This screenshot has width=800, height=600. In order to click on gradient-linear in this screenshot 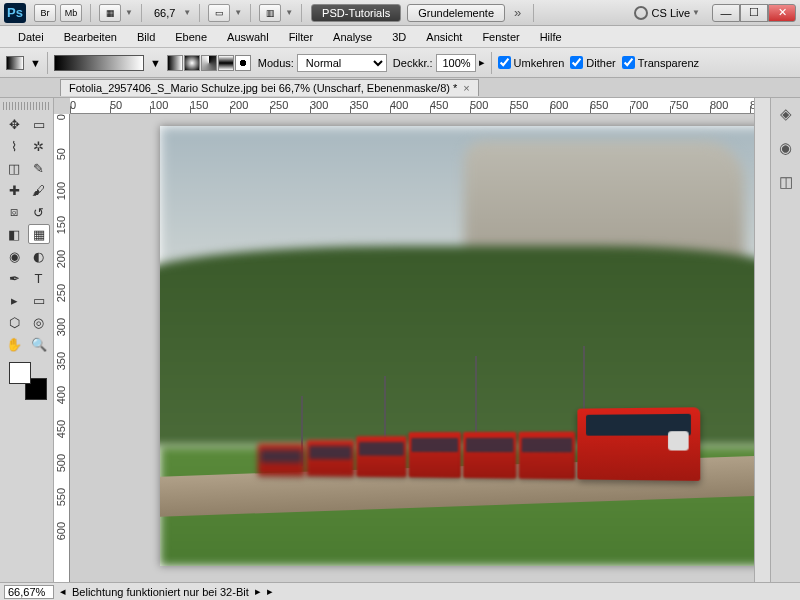, I will do `click(175, 63)`.